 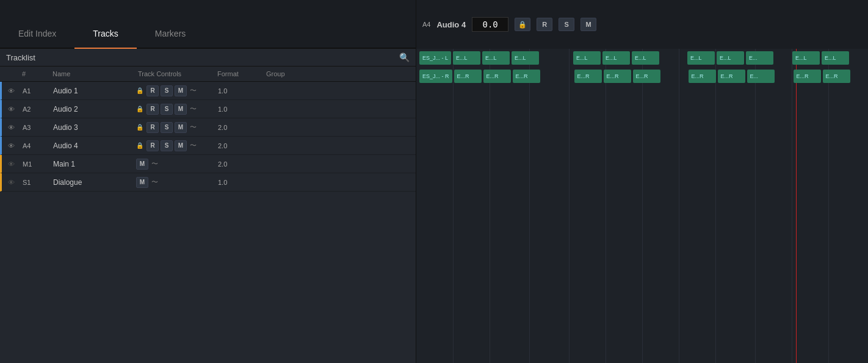 I want to click on lock-button-top: 🔒, so click(x=523, y=24).